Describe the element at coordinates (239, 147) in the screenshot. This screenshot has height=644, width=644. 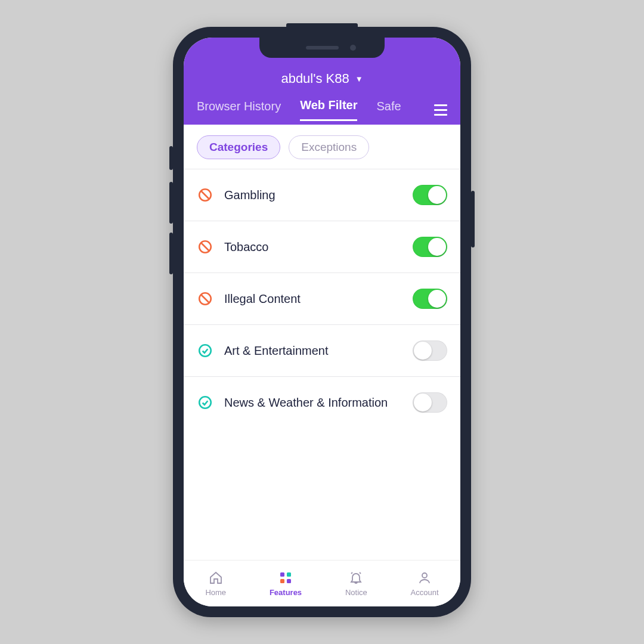
I see `pill-categories: Categories` at that location.